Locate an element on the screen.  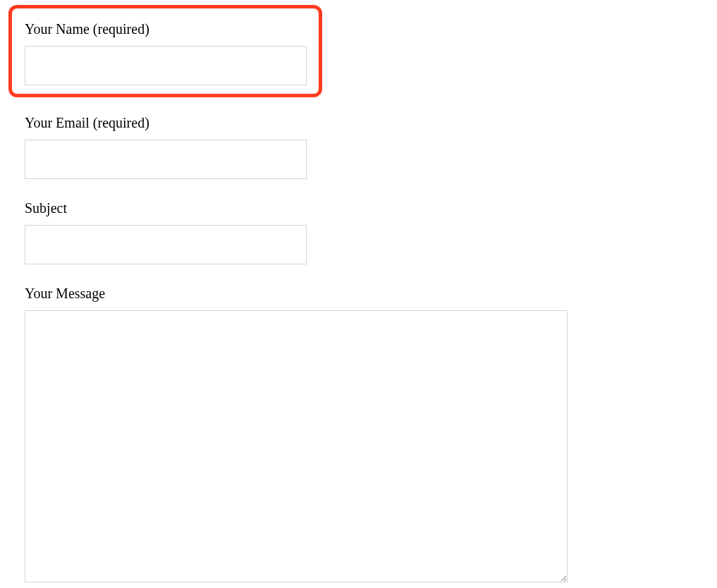
email-field-group: Your Email (required) is located at coordinates (358, 147).